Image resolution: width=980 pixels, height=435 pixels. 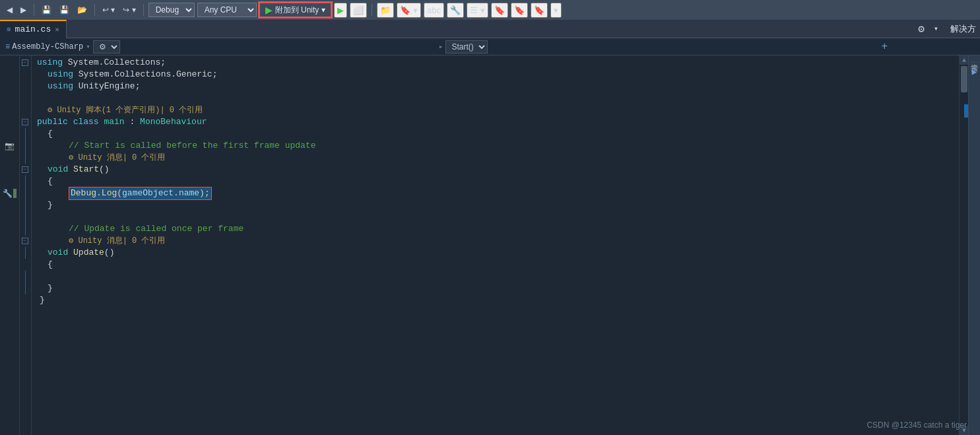 I want to click on breadcrumb-class-container: ⚙, so click(x=265, y=47).